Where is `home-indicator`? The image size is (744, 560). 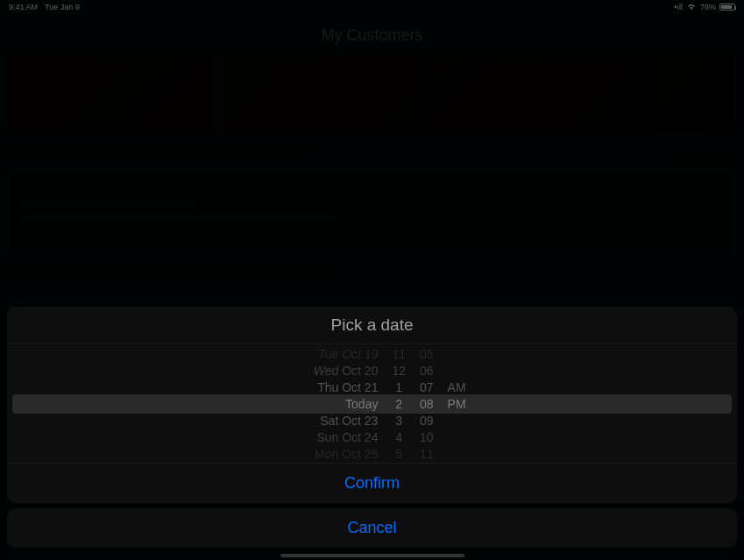
home-indicator is located at coordinates (372, 556).